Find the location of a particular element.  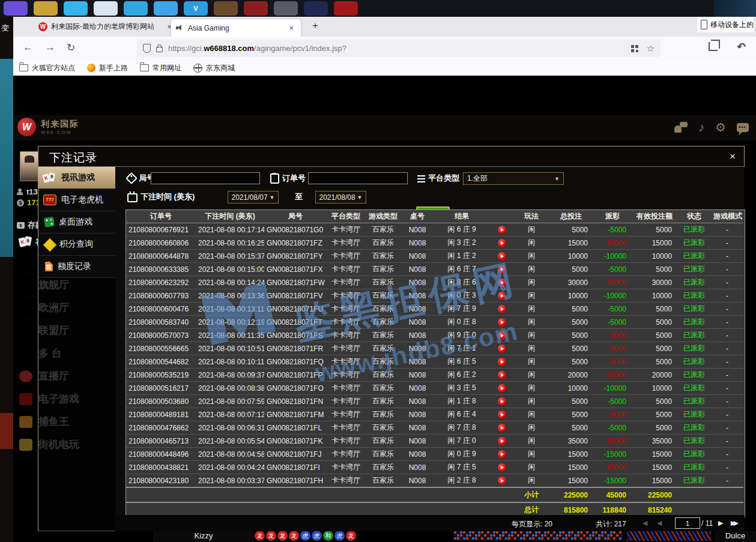

reload-button: ↻ is located at coordinates (71, 48).